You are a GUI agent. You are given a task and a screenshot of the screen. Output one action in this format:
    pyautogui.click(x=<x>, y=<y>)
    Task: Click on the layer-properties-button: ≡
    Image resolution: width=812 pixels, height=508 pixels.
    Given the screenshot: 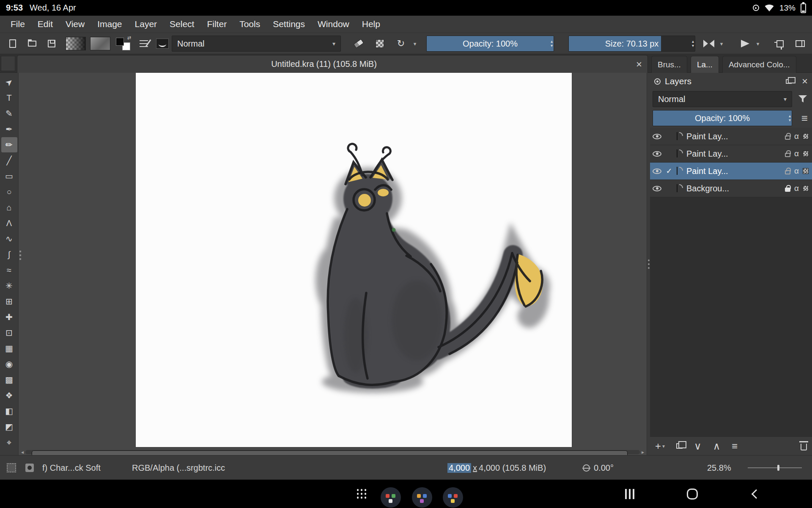 What is the action you would take?
    pyautogui.click(x=735, y=446)
    